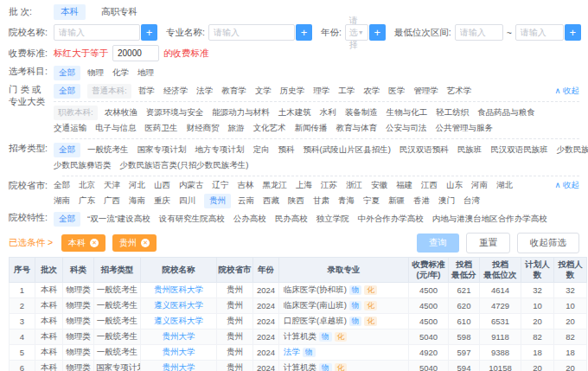 The width and height of the screenshot is (588, 371). Describe the element at coordinates (69, 12) in the screenshot. I see `tab-benke: 本科` at that location.